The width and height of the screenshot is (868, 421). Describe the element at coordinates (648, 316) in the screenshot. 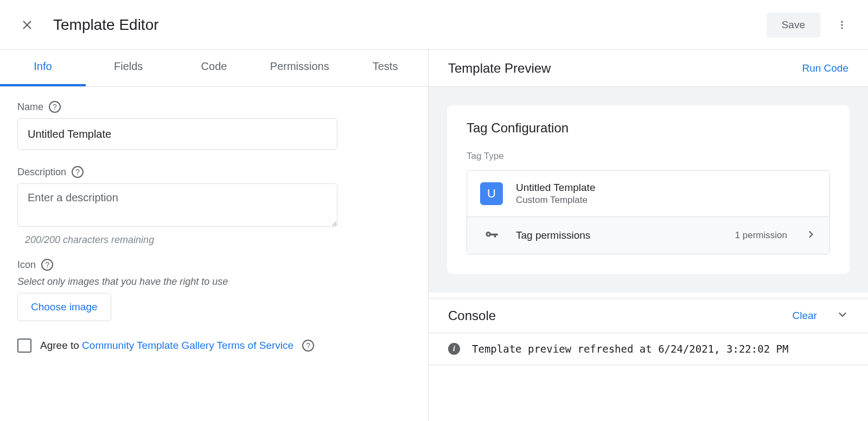

I see `console-header: Console Clear` at that location.